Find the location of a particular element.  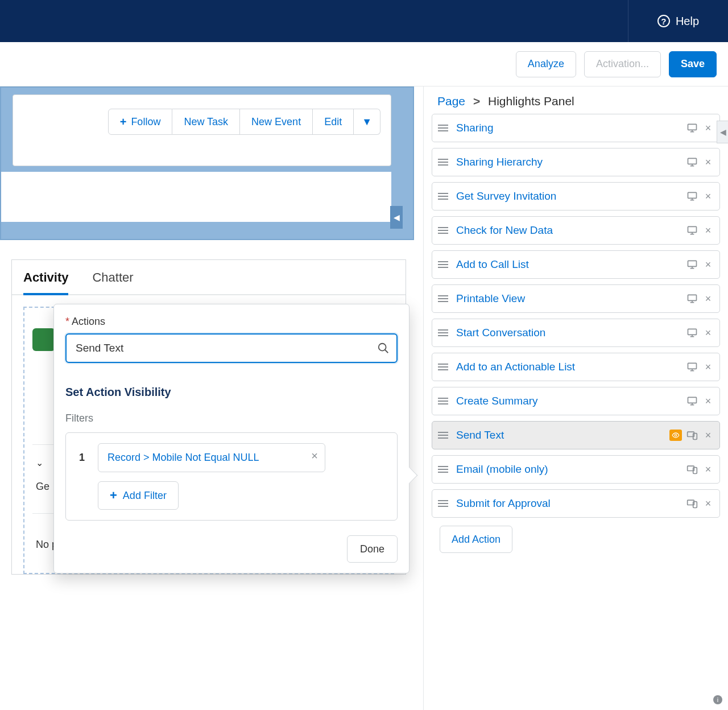

action-item-label: Create Summary is located at coordinates (571, 401).